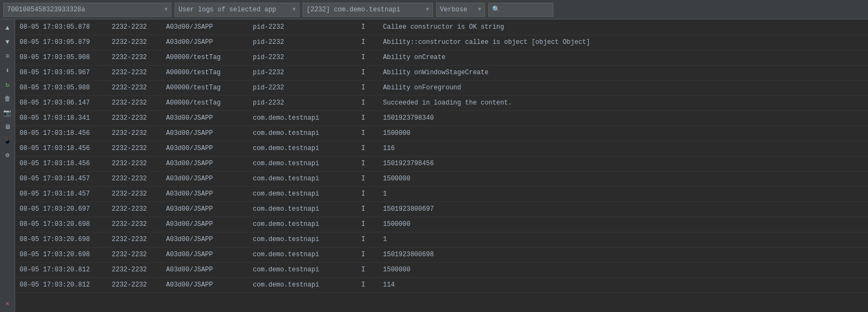  Describe the element at coordinates (365, 10) in the screenshot. I see `app-select-text: [2232] com.demo.testnapi` at that location.